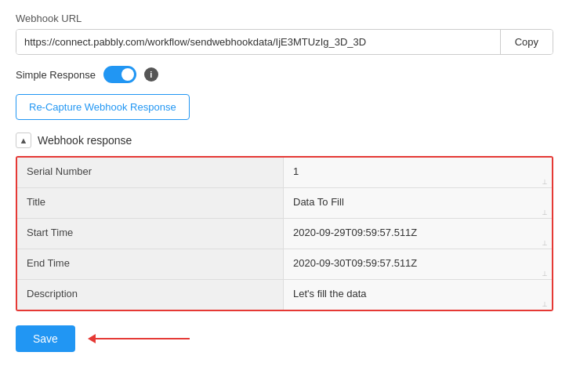 This screenshot has width=569, height=392. Describe the element at coordinates (284, 295) in the screenshot. I see `table-row: Description⟂` at that location.